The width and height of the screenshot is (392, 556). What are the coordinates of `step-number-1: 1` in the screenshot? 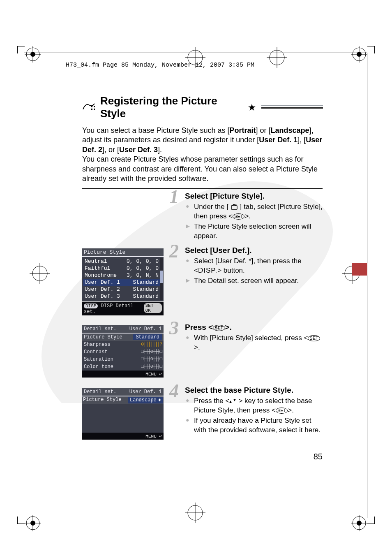 It's located at (174, 197).